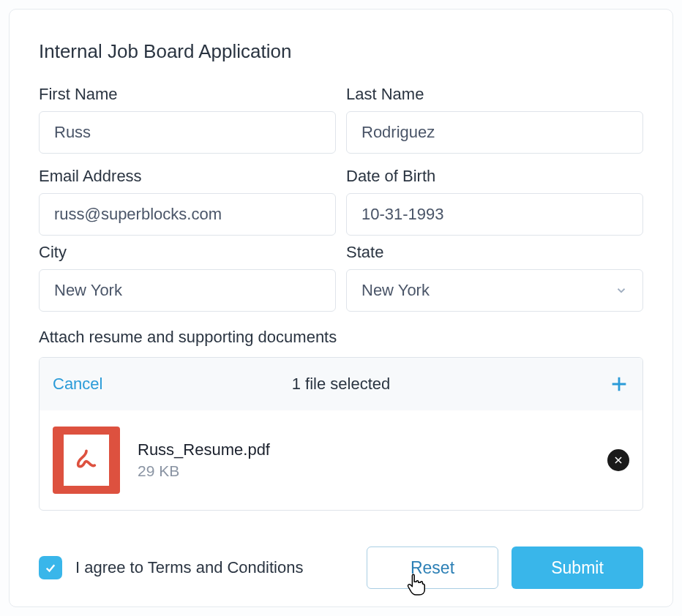  Describe the element at coordinates (341, 384) in the screenshot. I see `file-panel-header: Cancel 1 file selected` at that location.